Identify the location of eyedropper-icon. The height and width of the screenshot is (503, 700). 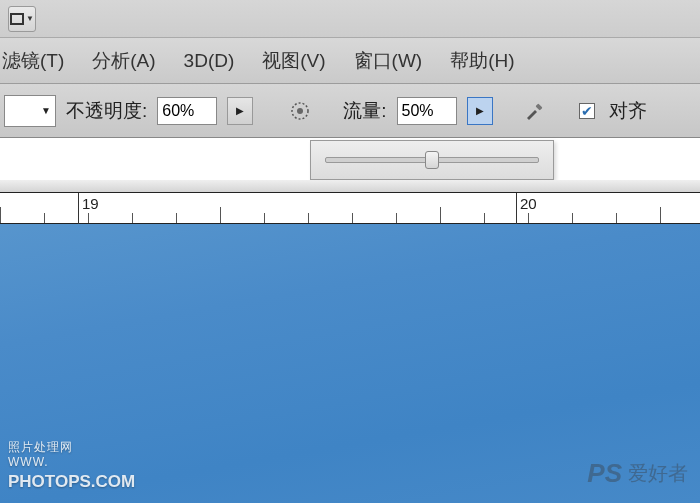
(534, 111).